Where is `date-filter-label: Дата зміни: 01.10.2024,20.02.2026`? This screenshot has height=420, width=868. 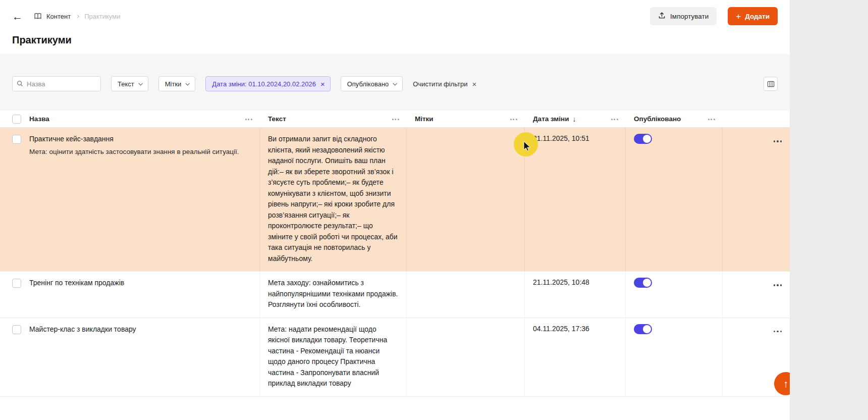 date-filter-label: Дата зміни: 01.10.2024,20.02.2026 is located at coordinates (264, 84).